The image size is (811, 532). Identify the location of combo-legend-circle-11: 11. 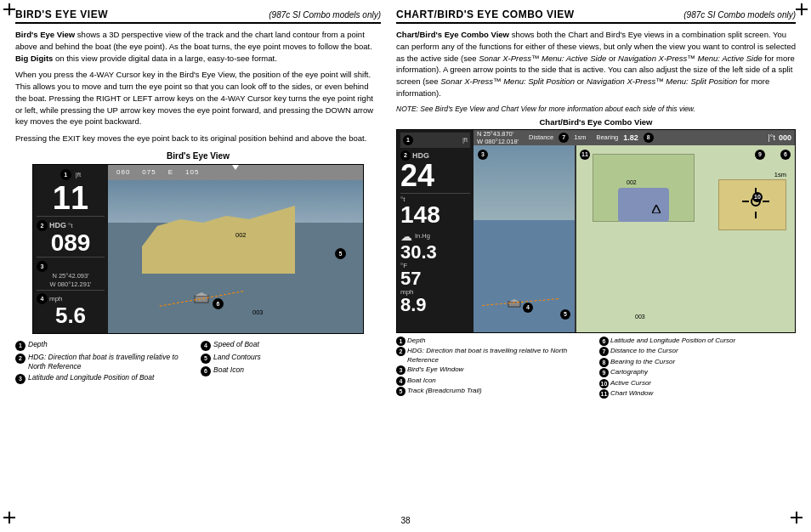
(604, 394).